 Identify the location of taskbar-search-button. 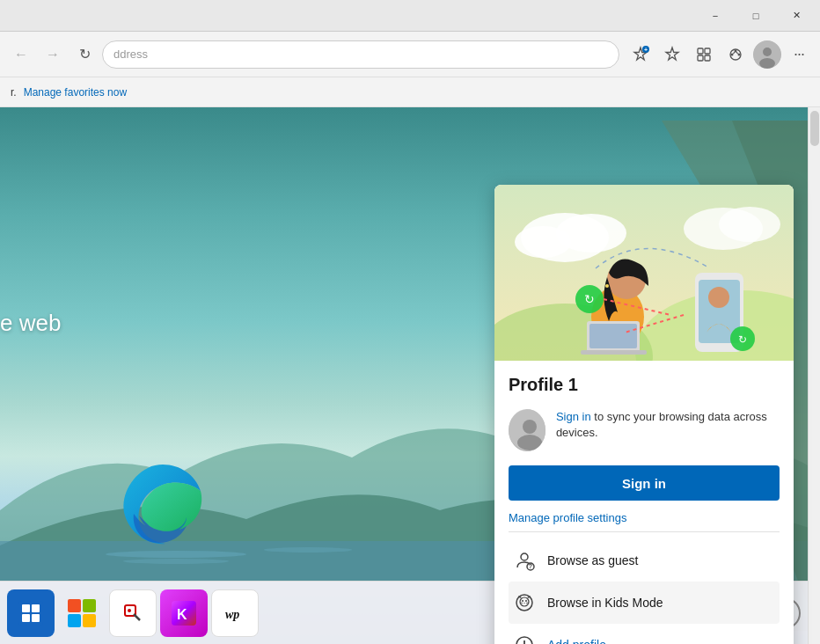
(133, 613).